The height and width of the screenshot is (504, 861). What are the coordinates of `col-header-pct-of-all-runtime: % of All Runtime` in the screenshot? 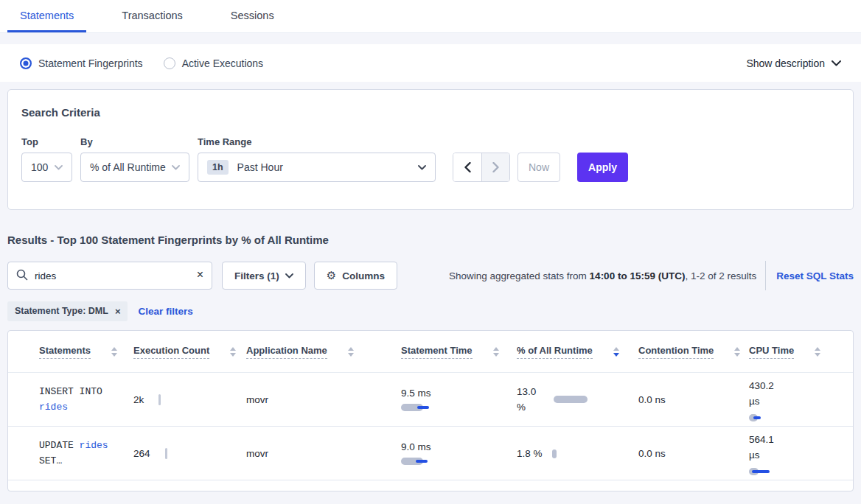 It's located at (578, 352).